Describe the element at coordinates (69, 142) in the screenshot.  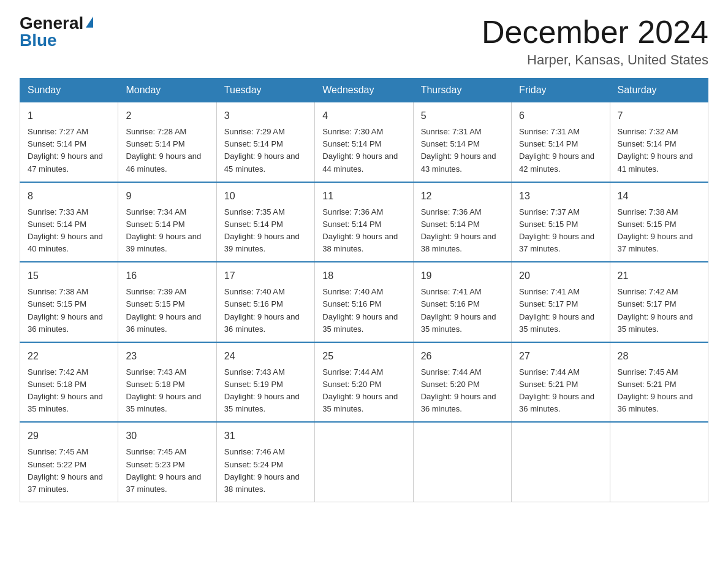
I see `calendar-day-cell: 1 Sunrise: 7:27 AMSunset: 5:14 PMDayligh…` at that location.